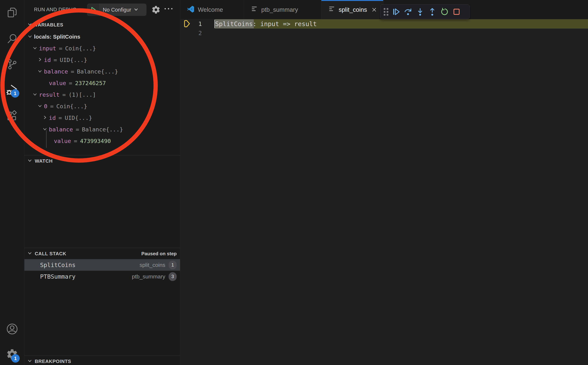 This screenshot has width=588, height=365. Describe the element at coordinates (102, 83) in the screenshot. I see `tree-row: value=237246257` at that location.